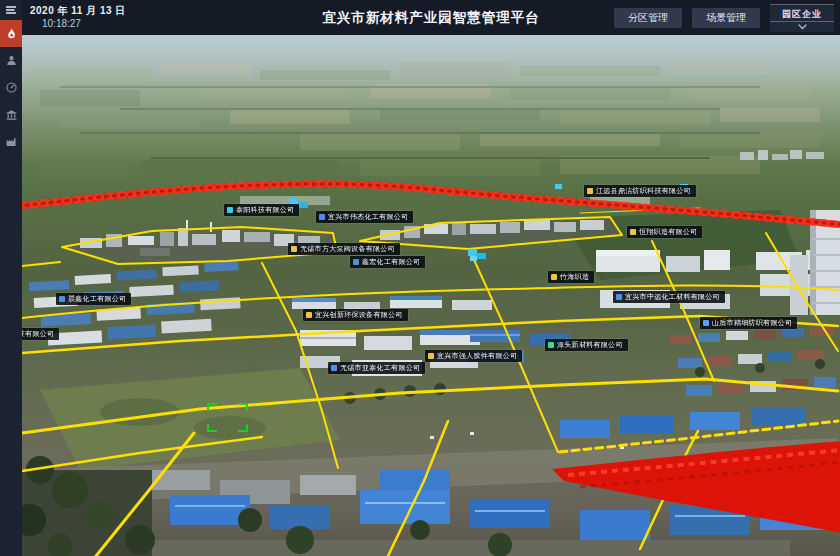 The width and height of the screenshot is (840, 556). Describe the element at coordinates (11, 114) in the screenshot. I see `sidebar-item-enterprise` at that location.